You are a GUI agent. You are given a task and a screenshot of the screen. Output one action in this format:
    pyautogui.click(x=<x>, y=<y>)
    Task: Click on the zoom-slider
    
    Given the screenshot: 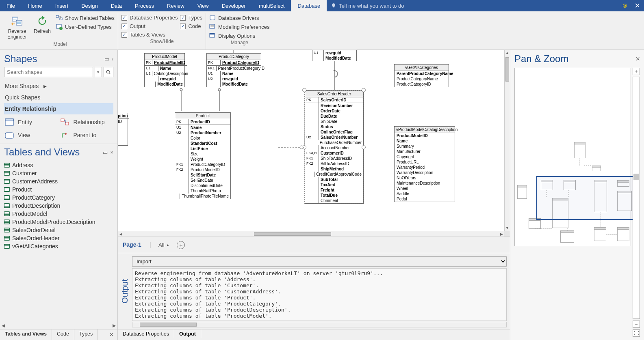 What is the action you would take?
    pyautogui.click(x=636, y=198)
    